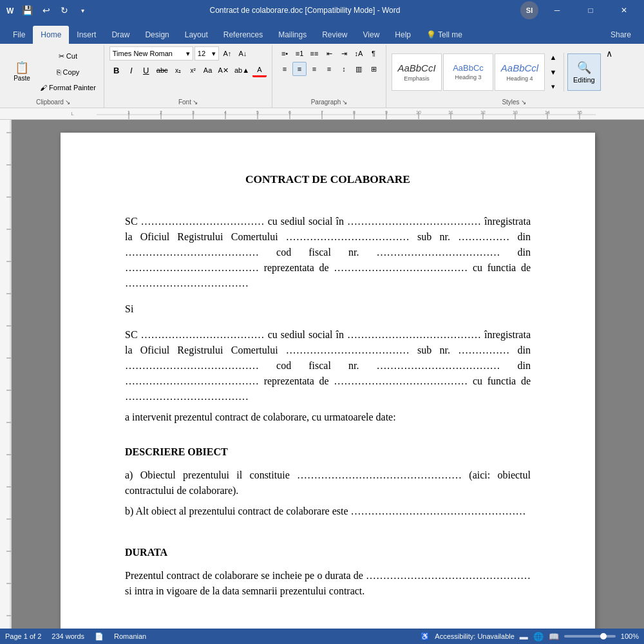  Describe the element at coordinates (553, 57) in the screenshot. I see `styles-scroll-up-button: ▲` at that location.